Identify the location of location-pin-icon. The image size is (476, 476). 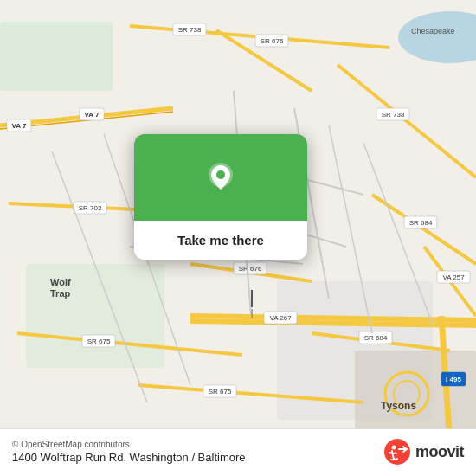
(221, 177).